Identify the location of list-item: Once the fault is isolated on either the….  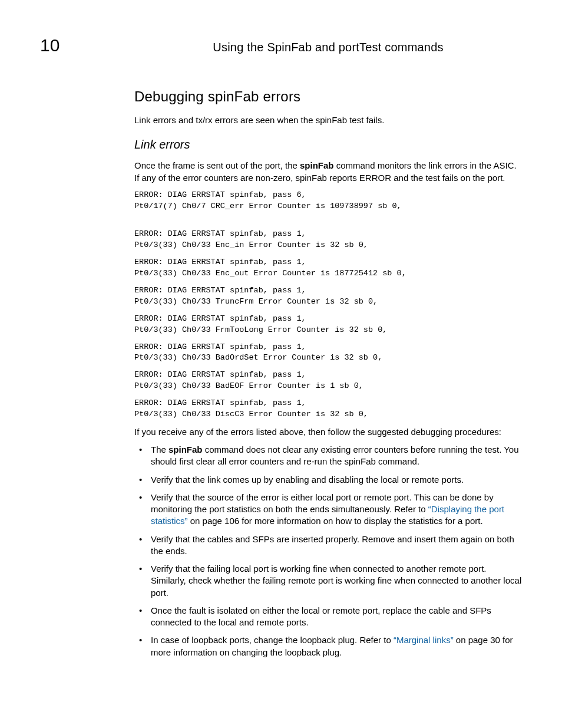
(328, 617).